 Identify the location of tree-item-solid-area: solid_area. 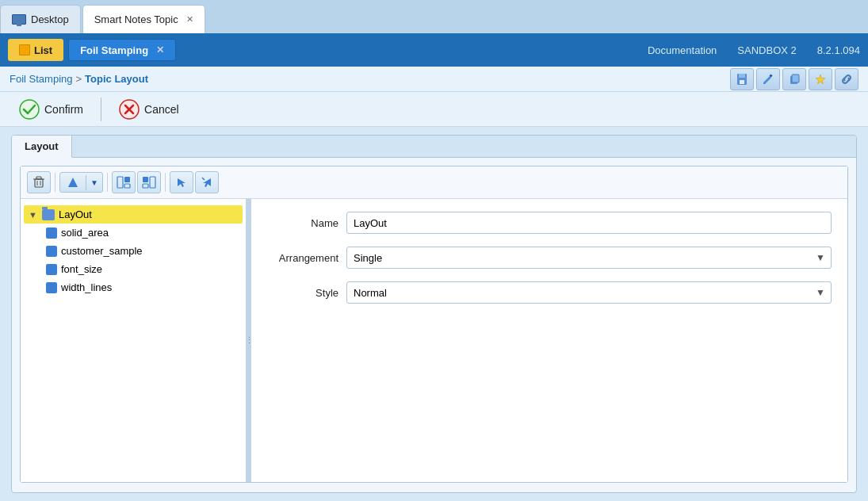
(142, 233).